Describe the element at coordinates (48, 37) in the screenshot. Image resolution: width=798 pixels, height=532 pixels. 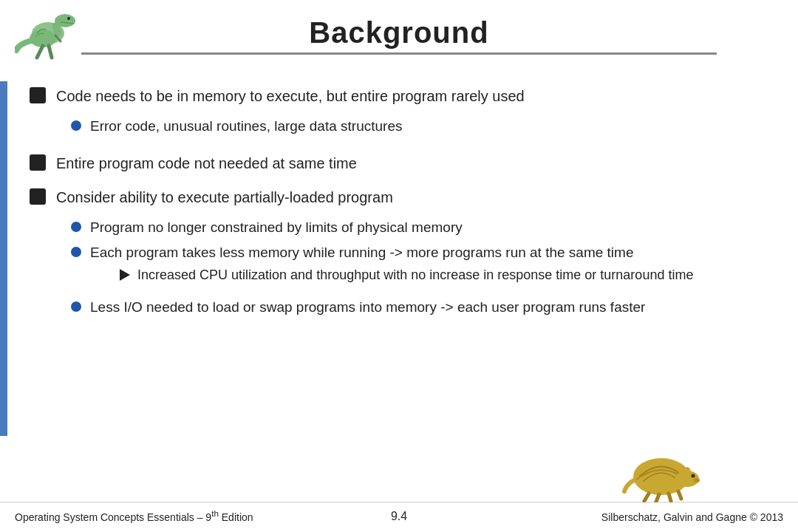
I see `dino-top-icon` at that location.